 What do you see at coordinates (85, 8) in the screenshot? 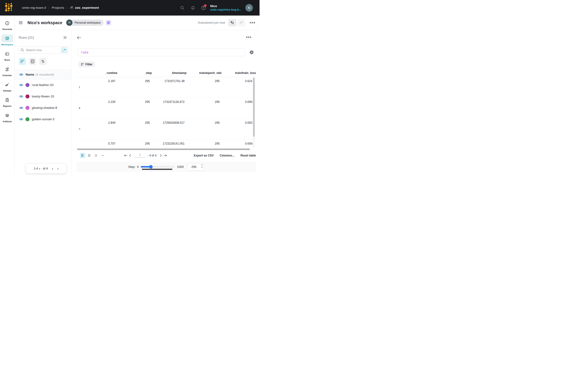
I see `breadcrumb-project: zoo_experiment` at bounding box center [85, 8].